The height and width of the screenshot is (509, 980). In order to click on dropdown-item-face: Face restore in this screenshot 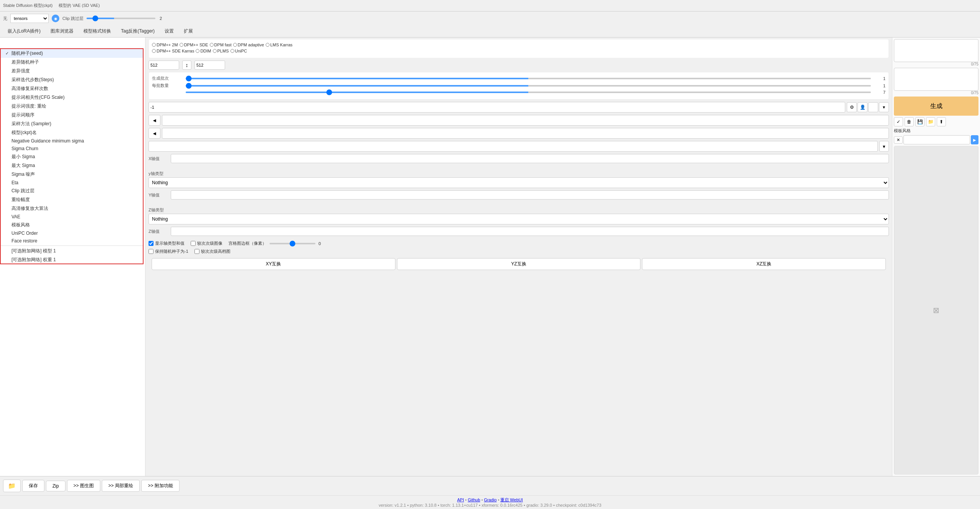, I will do `click(72, 241)`.